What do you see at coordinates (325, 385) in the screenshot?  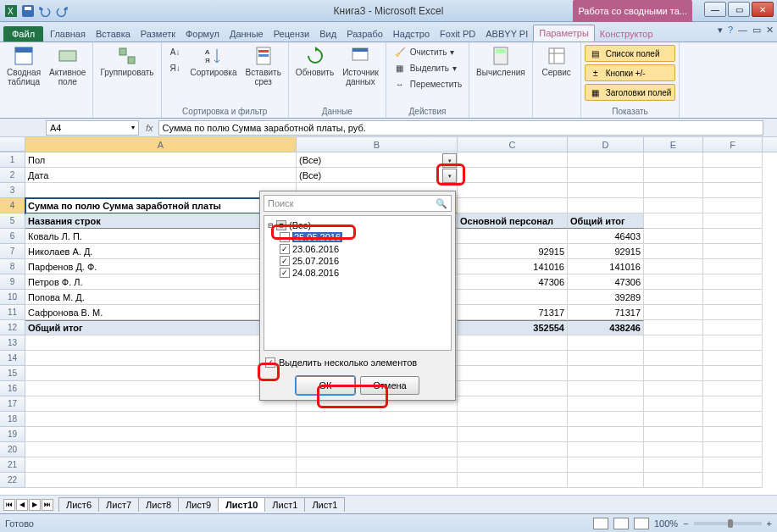 I see `ok-button: ОК` at bounding box center [325, 385].